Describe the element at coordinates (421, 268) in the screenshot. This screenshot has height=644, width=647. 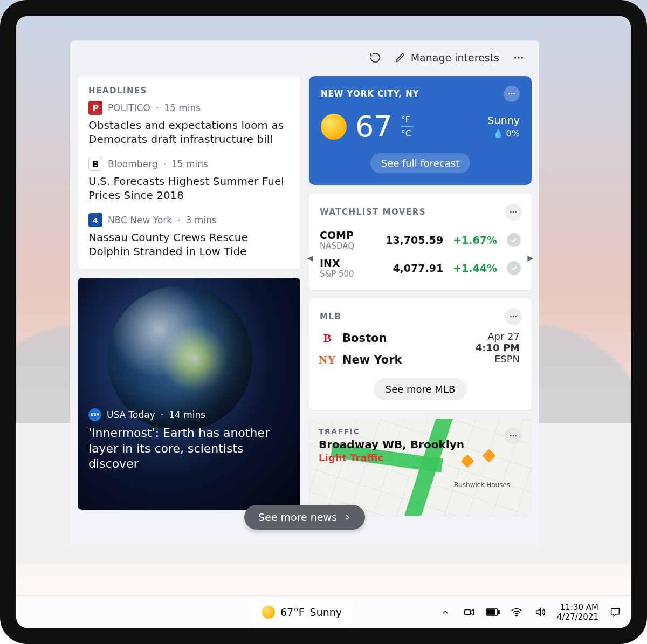
I see `stock-row: INX S&P 500 4,077.91 +1.44%` at that location.